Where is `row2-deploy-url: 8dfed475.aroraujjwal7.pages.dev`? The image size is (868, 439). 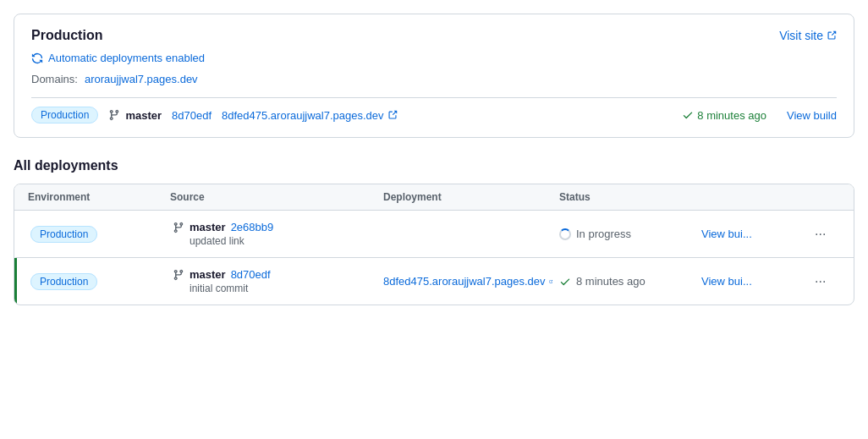
row2-deploy-url: 8dfed475.aroraujjwal7.pages.dev is located at coordinates (468, 281).